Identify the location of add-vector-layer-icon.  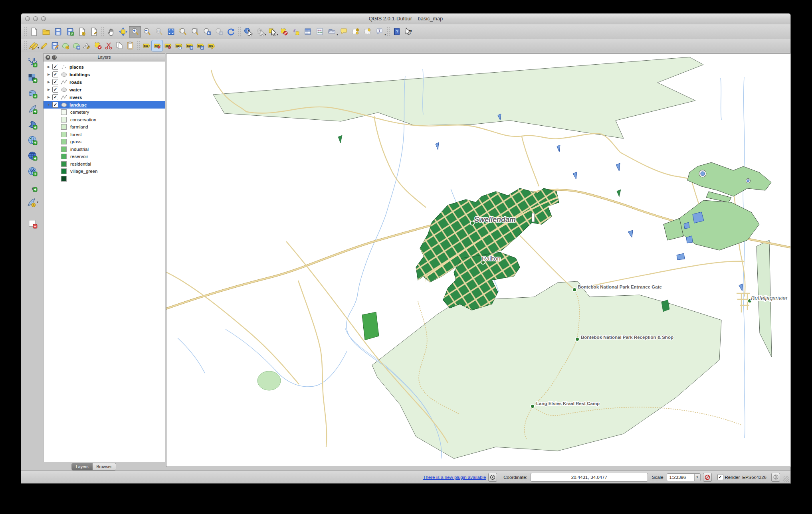
(32, 62).